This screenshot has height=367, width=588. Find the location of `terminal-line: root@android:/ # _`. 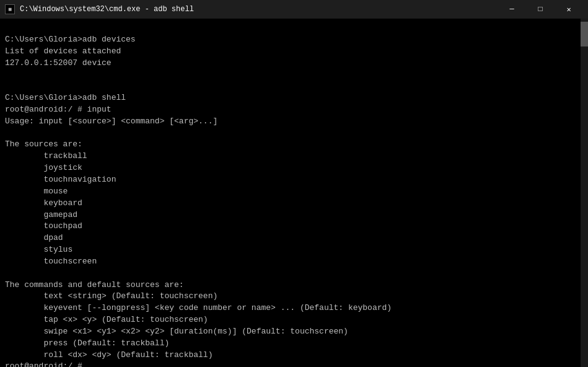

terminal-line: root@android:/ # _ is located at coordinates (294, 364).